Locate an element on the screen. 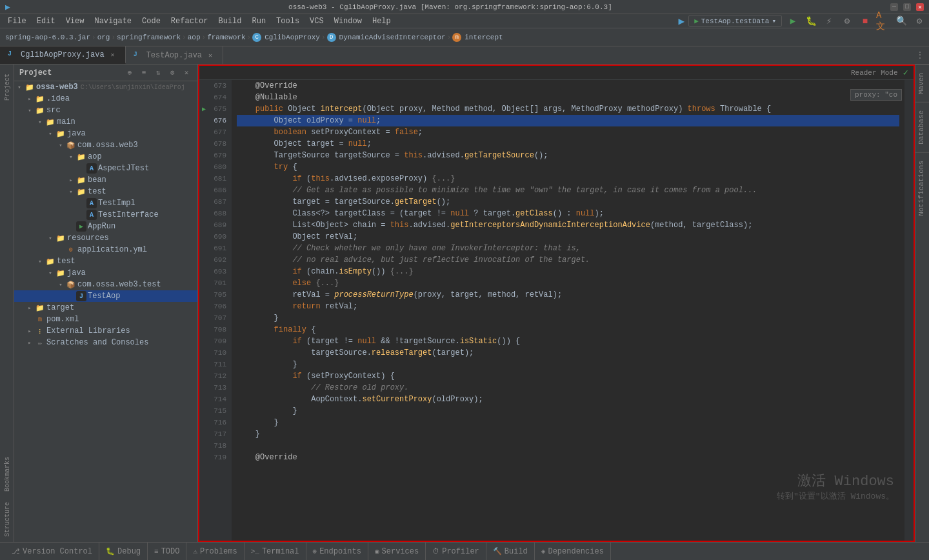 This screenshot has width=929, height=560. tree-target: ▸ 📁 target is located at coordinates (106, 308).